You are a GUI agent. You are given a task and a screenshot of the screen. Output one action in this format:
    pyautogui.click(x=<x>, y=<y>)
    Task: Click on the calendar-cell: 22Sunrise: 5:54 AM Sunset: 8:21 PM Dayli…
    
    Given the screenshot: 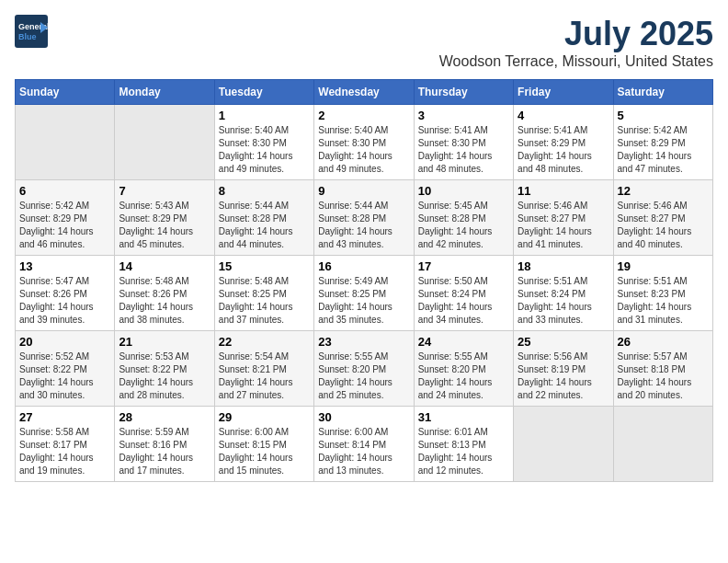 What is the action you would take?
    pyautogui.click(x=264, y=369)
    